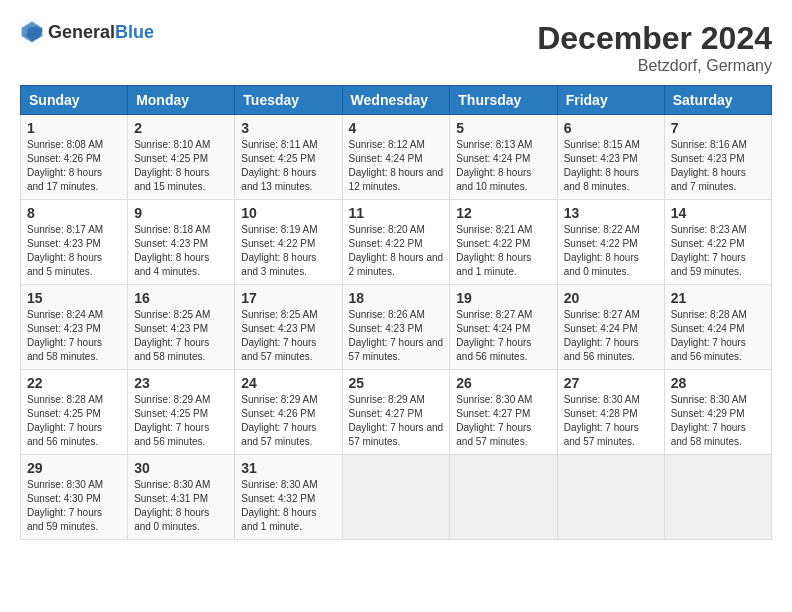  What do you see at coordinates (87, 32) in the screenshot?
I see `logo: GeneralBlue` at bounding box center [87, 32].